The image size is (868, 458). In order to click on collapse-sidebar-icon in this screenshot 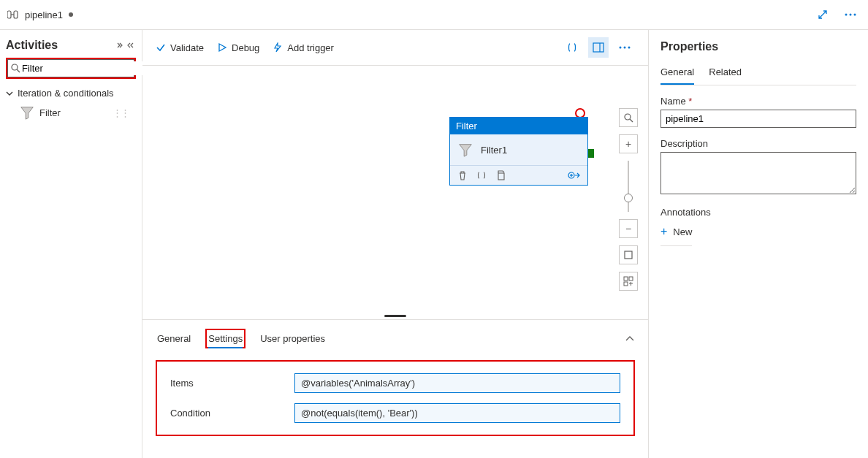, I will do `click(126, 45)`.